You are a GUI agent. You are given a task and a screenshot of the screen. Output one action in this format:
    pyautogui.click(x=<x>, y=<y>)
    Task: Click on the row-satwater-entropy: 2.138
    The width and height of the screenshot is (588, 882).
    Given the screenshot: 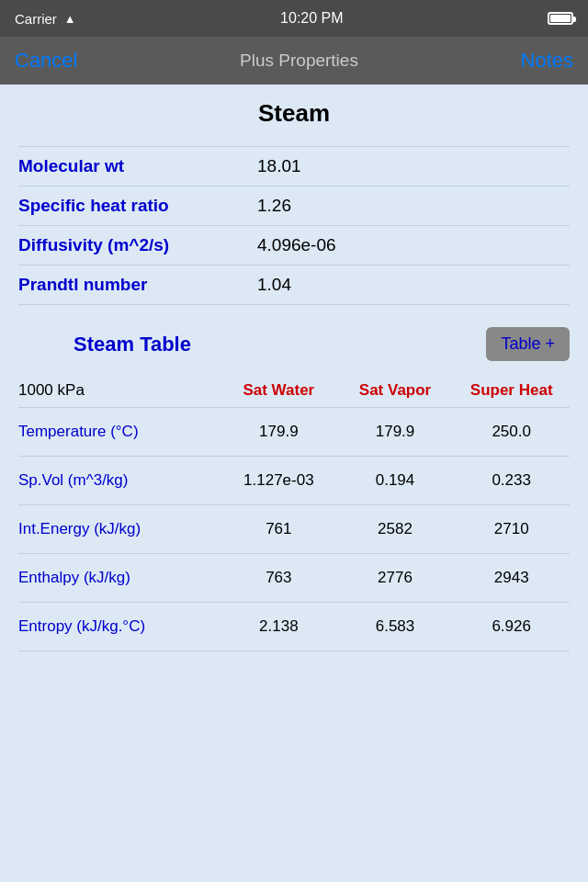 What is the action you would take?
    pyautogui.click(x=279, y=627)
    